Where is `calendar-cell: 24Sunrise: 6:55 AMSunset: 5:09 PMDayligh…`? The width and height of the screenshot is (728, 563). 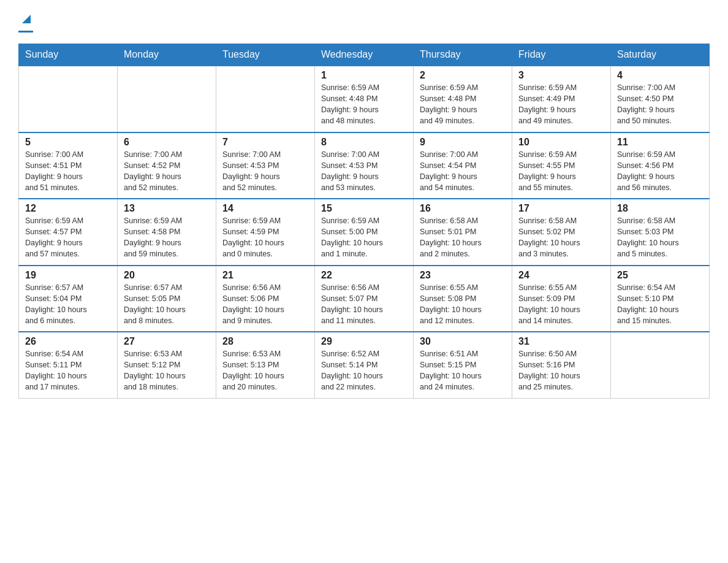
calendar-cell: 24Sunrise: 6:55 AMSunset: 5:09 PMDayligh… is located at coordinates (561, 299).